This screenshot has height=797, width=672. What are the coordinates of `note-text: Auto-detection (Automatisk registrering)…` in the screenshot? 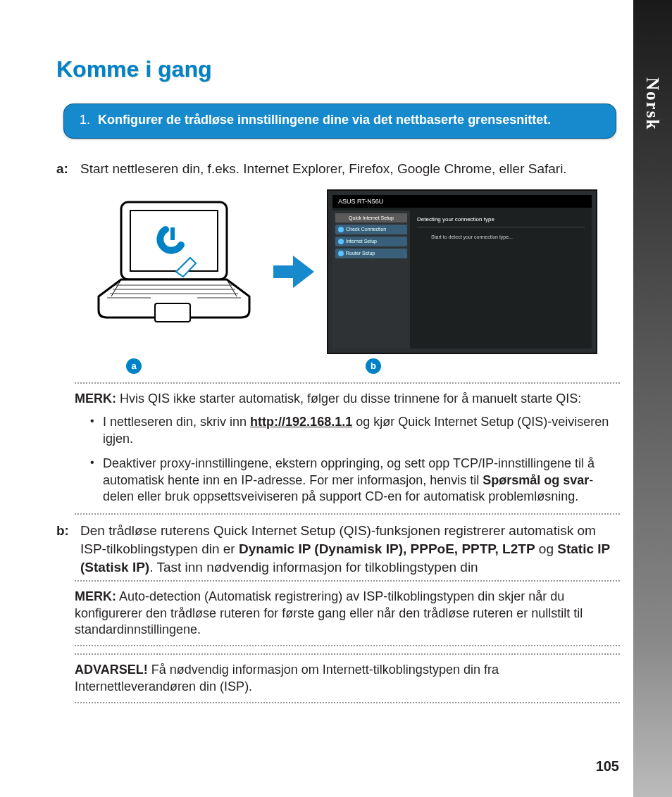 It's located at (328, 613).